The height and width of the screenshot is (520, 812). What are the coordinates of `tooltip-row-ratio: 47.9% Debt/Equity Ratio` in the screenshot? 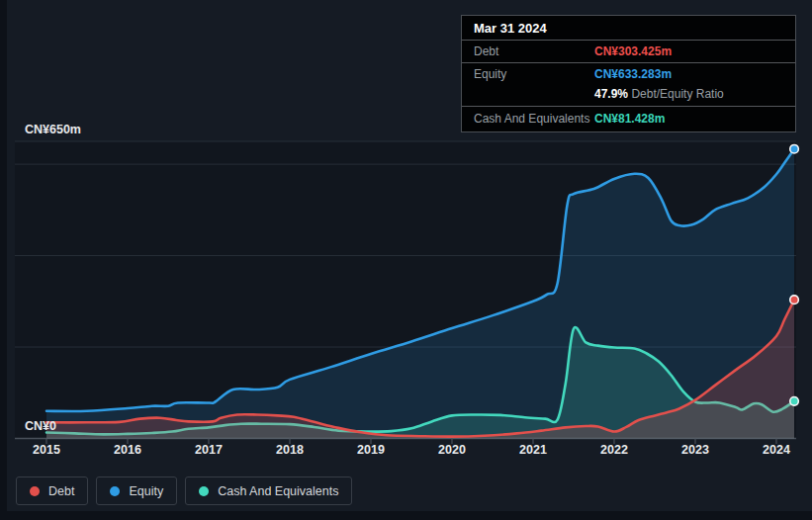 It's located at (629, 95).